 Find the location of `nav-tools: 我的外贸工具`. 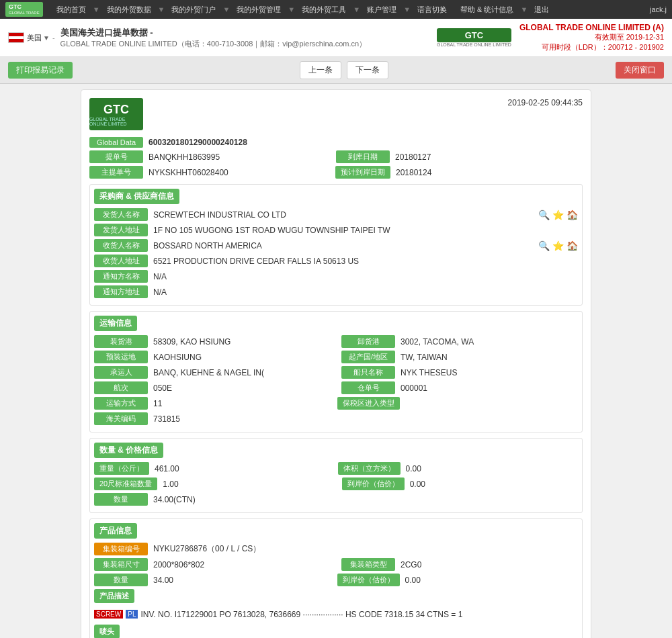

nav-tools: 我的外贸工具 is located at coordinates (324, 9).